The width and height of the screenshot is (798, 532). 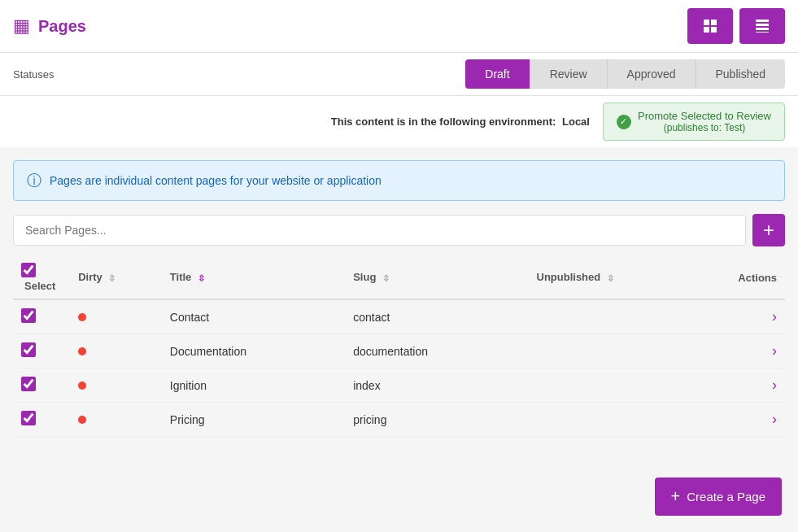 What do you see at coordinates (610, 278) in the screenshot?
I see `unpublished-sort-icon: ⇳` at bounding box center [610, 278].